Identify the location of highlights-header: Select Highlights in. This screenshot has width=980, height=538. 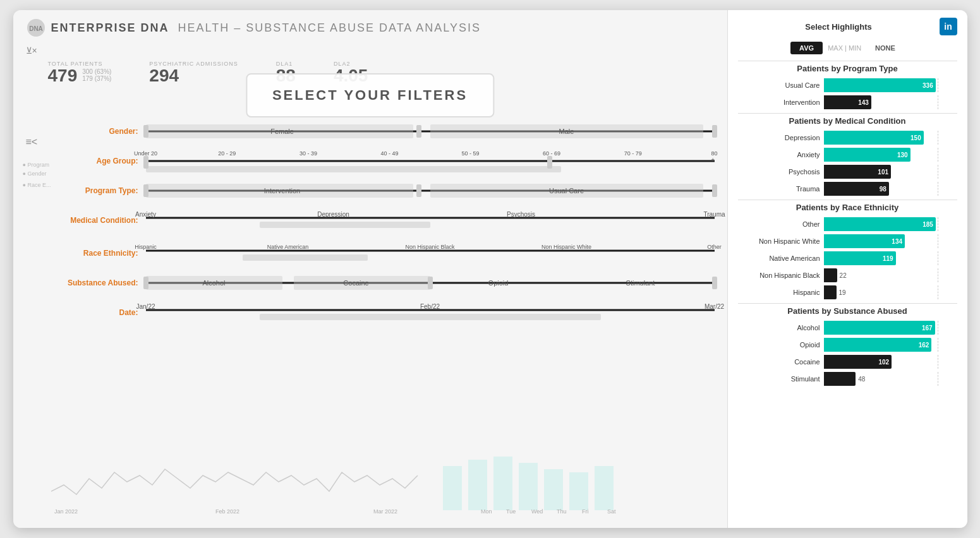
(848, 27).